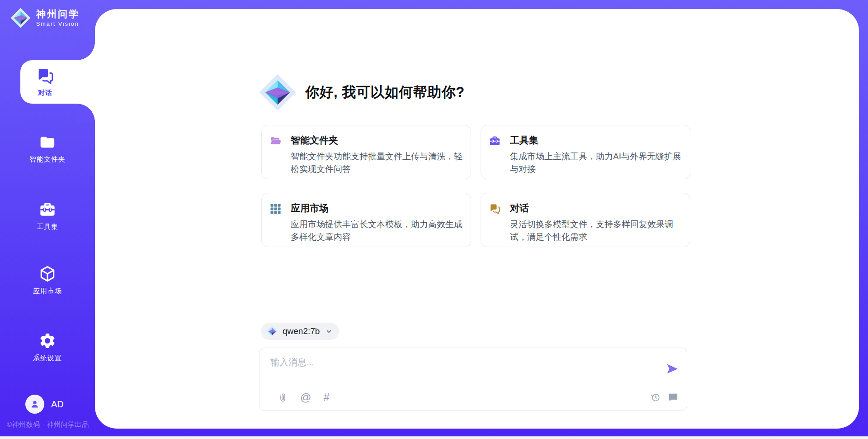  What do you see at coordinates (656, 397) in the screenshot?
I see `history-button` at bounding box center [656, 397].